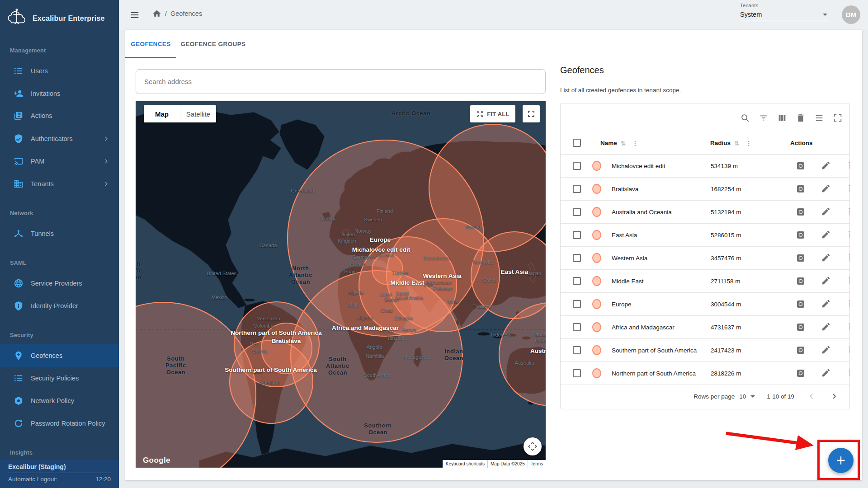  What do you see at coordinates (33, 479) in the screenshot?
I see `logout-label: Automatic Logout:` at bounding box center [33, 479].